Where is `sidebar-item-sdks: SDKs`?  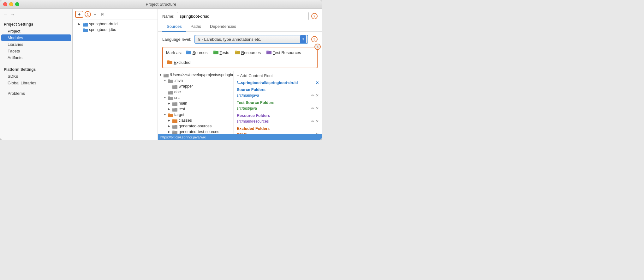
sidebar-item-sdks: SDKs is located at coordinates (36, 76).